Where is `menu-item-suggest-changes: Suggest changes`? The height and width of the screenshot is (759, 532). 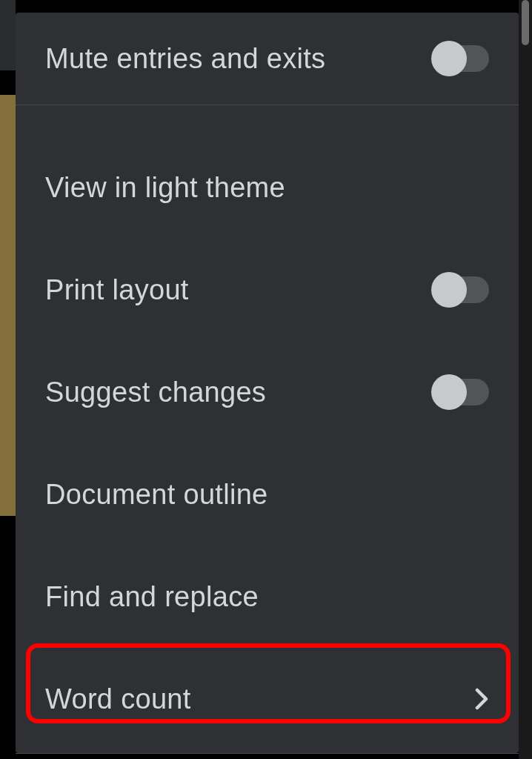 menu-item-suggest-changes: Suggest changes is located at coordinates (267, 392).